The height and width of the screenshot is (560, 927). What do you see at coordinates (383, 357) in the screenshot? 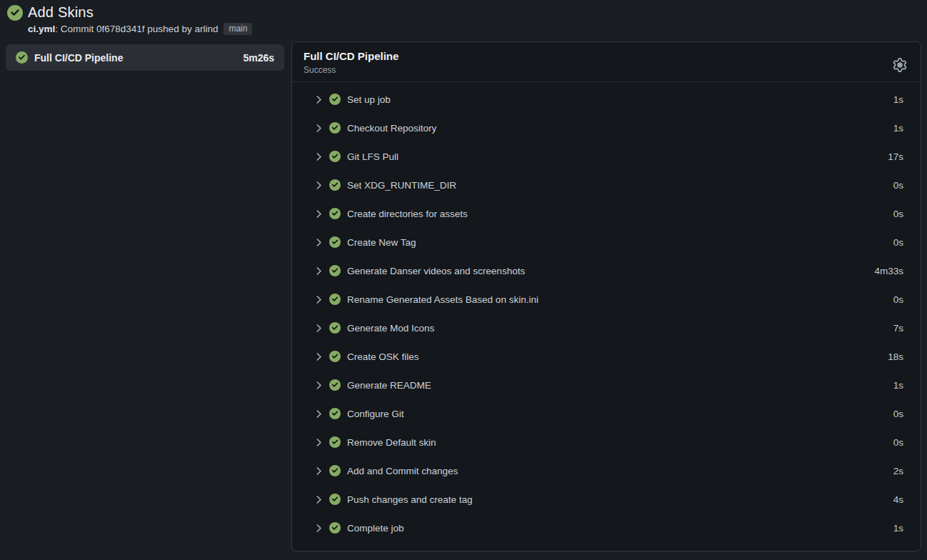
I see `step-name: Create OSK files` at bounding box center [383, 357].